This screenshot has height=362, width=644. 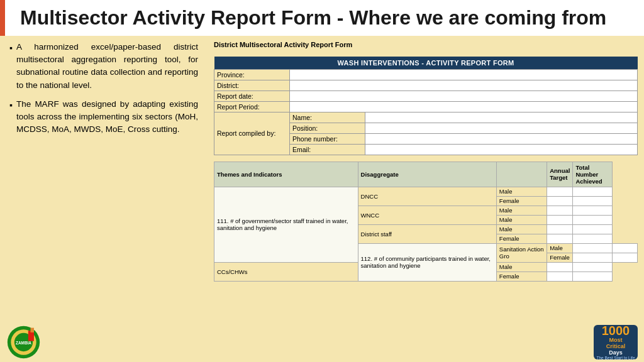 I want to click on province-label: Province:, so click(x=252, y=74).